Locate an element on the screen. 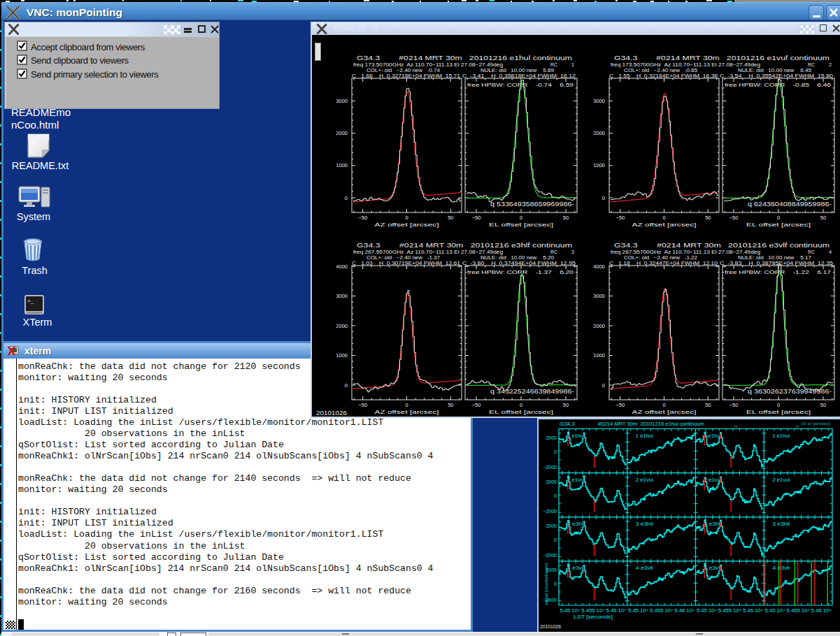  svg-text: LST [seconds] is located at coordinates (593, 617).